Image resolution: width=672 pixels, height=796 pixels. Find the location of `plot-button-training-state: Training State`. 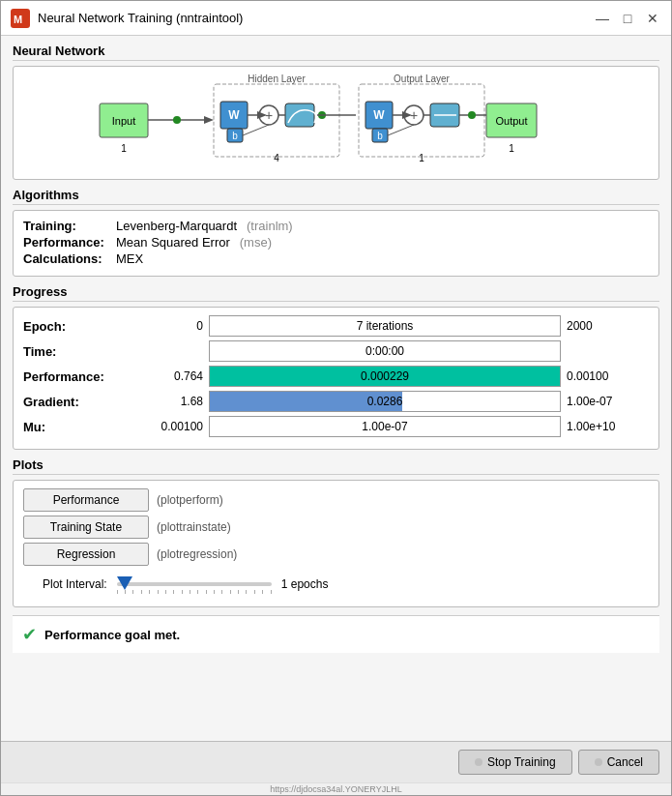

plot-button-training-state: Training State is located at coordinates (86, 527).